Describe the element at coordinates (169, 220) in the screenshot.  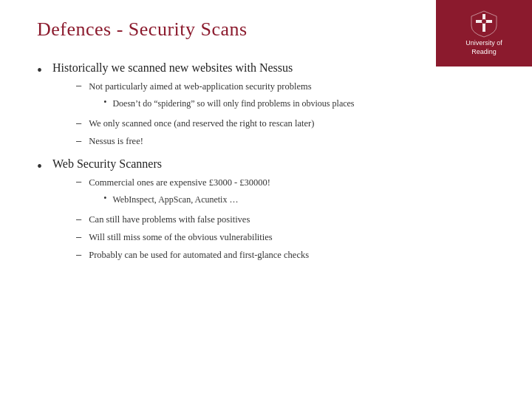
I see `sub-text-2-2: Can still have problems with false posit…` at that location.